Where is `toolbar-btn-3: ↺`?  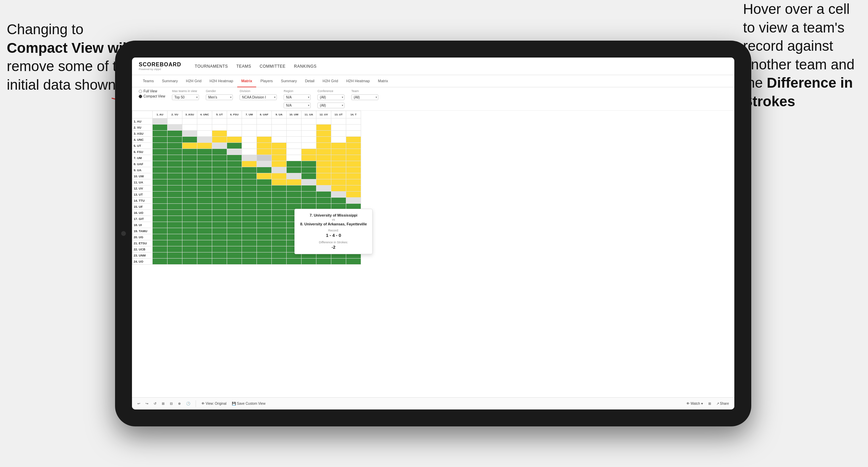 toolbar-btn-3: ↺ is located at coordinates (155, 403).